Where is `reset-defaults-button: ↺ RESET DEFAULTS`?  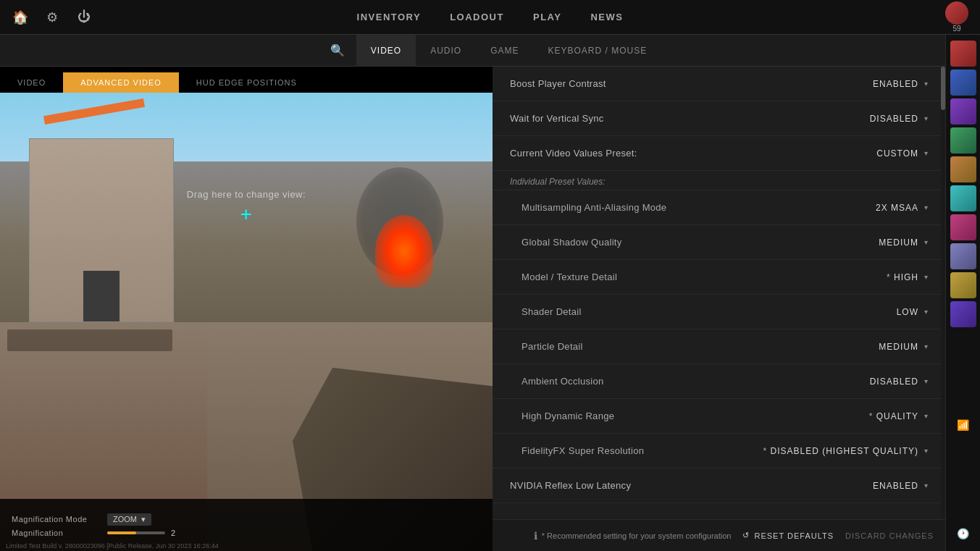
reset-defaults-button: ↺ RESET DEFAULTS is located at coordinates (788, 536).